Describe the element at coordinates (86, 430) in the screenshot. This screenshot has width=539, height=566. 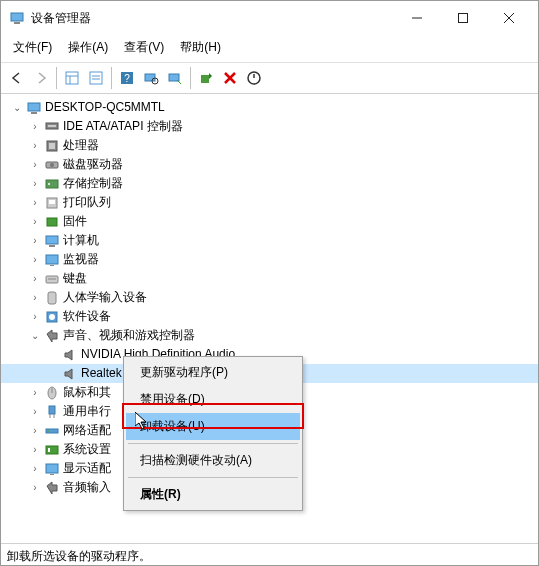
I see `tree-item-label: 网络适配` at that location.